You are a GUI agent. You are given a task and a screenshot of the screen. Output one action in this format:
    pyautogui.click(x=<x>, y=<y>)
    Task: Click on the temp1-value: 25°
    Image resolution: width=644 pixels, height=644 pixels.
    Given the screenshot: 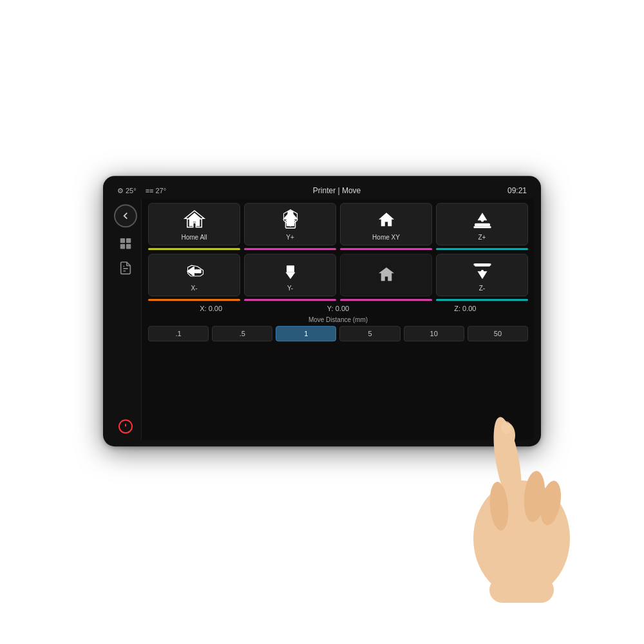 What is the action you would take?
    pyautogui.click(x=131, y=191)
    